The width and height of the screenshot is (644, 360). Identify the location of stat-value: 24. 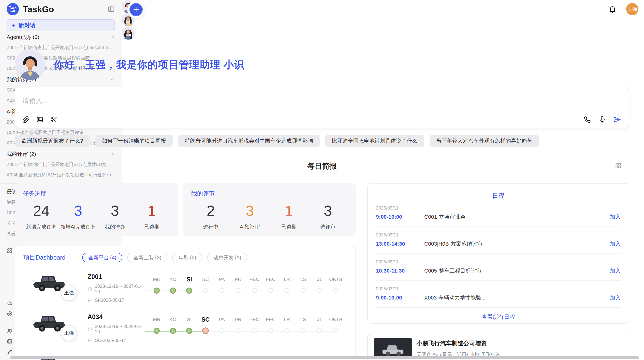
(41, 211).